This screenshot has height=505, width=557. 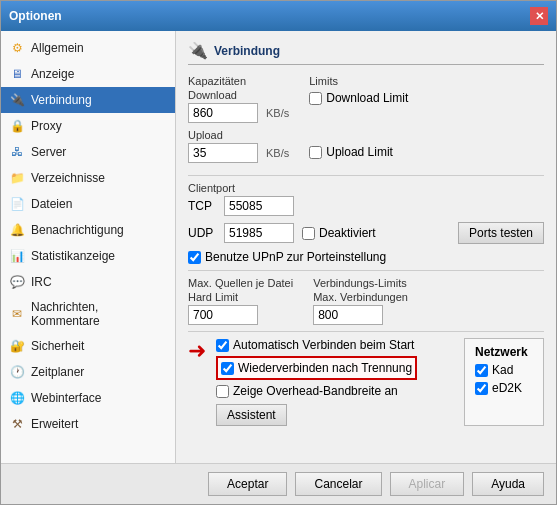 I want to click on sidebar-label-verzeichnisse: Verzeichnisse, so click(x=68, y=178).